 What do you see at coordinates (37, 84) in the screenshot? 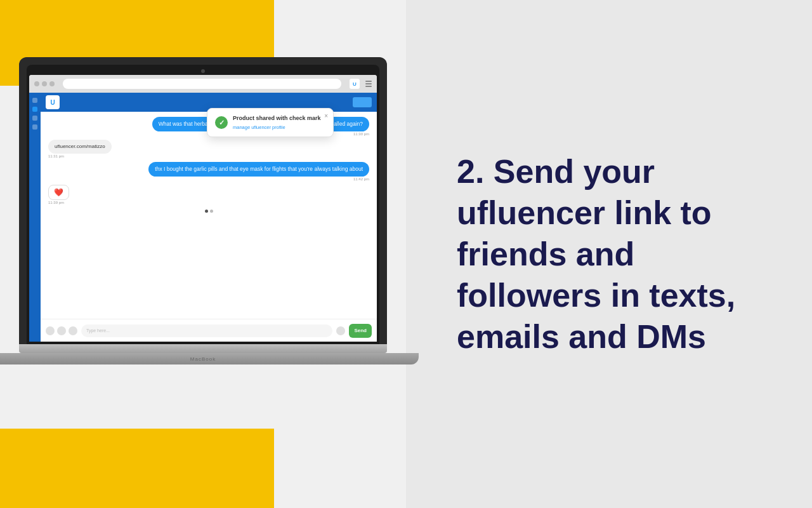
I see `browser-close-dot` at bounding box center [37, 84].